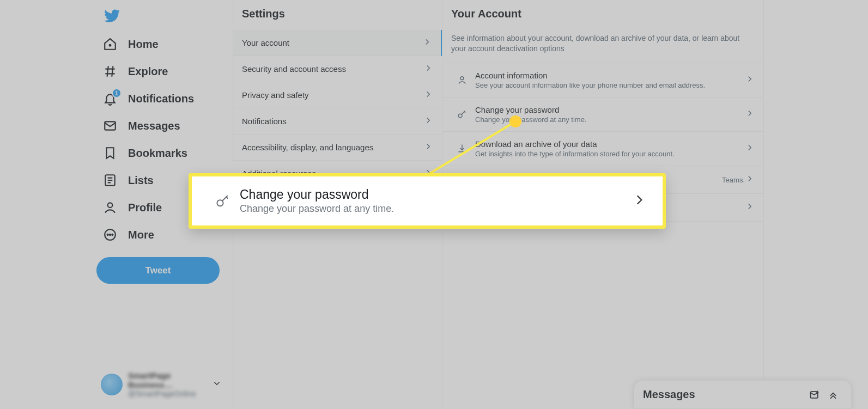 The width and height of the screenshot is (868, 409). I want to click on nav-label: Home, so click(143, 45).